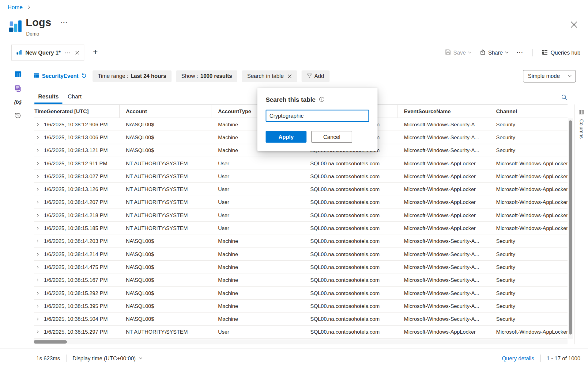 This screenshot has height=368, width=588. I want to click on column-header-event-source-name: EventSourceName, so click(444, 111).